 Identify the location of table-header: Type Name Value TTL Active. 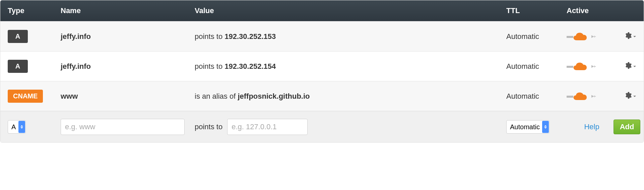
(322, 11).